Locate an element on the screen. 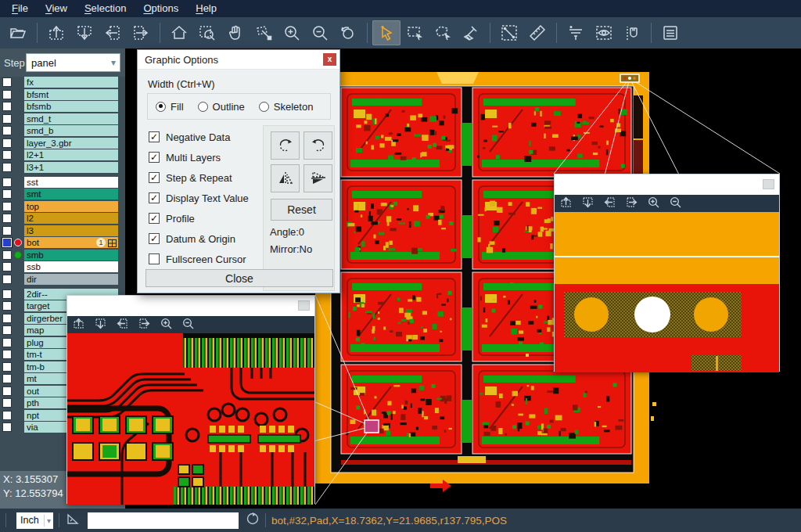 The width and height of the screenshot is (801, 532). layer-row-ssb: ssb is located at coordinates (63, 267).